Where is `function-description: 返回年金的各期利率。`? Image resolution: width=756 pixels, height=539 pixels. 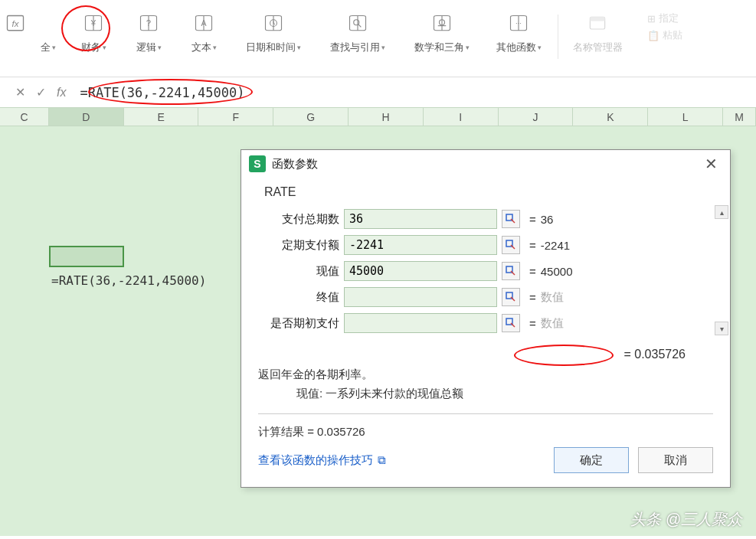 function-description: 返回年金的各期利率。 is located at coordinates (486, 377).